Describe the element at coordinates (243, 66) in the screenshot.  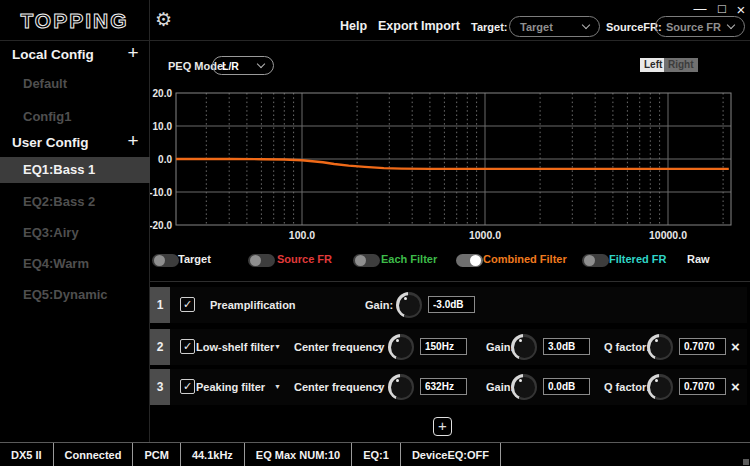
I see `peq-mode-dropdown: L/R` at that location.